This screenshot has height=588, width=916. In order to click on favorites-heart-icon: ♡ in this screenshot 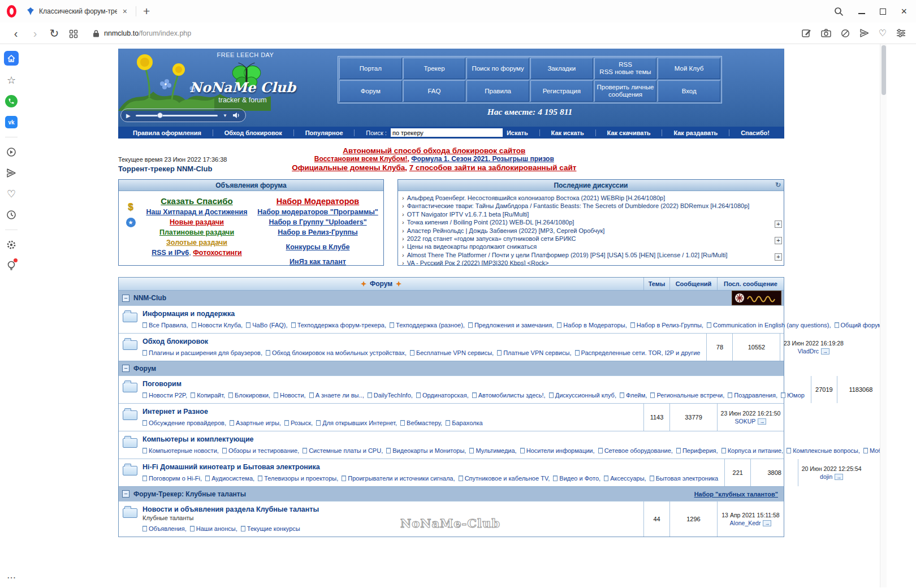, I will do `click(11, 194)`.